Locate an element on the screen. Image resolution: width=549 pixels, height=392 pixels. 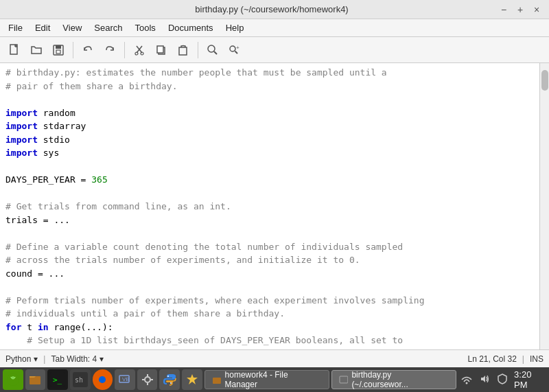
taskbar-icon-star is located at coordinates (192, 380).